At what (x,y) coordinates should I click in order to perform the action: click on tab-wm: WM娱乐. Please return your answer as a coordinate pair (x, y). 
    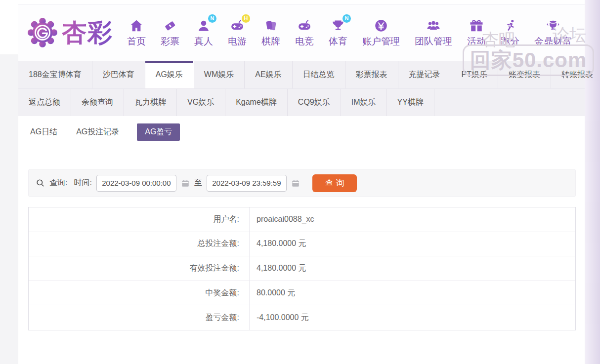
    Looking at the image, I should click on (219, 75).